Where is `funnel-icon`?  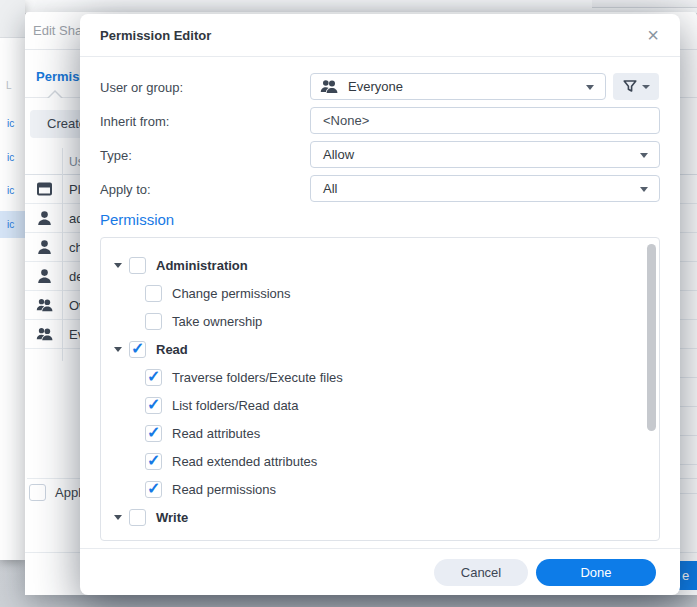 funnel-icon is located at coordinates (630, 86).